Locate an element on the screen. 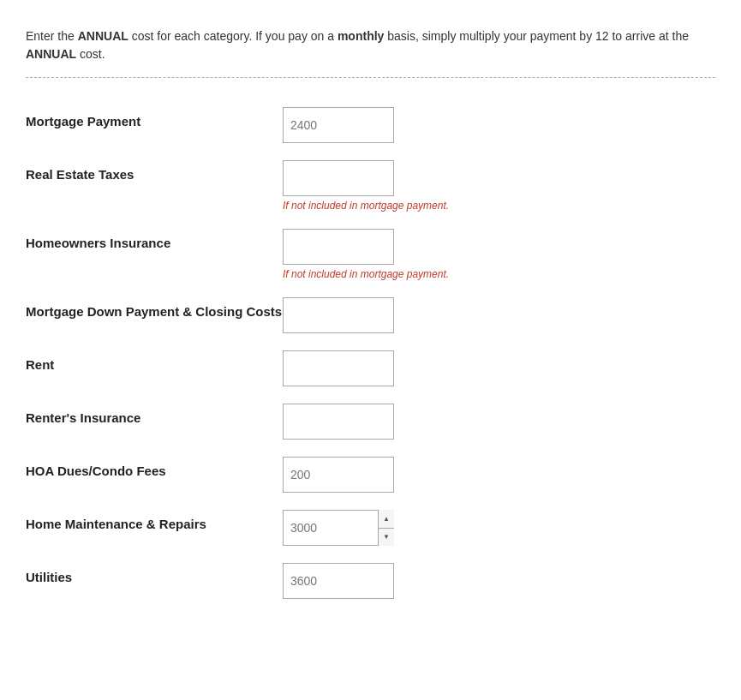 The height and width of the screenshot is (700, 741). spinner-buttons: ▲▼ is located at coordinates (385, 528).